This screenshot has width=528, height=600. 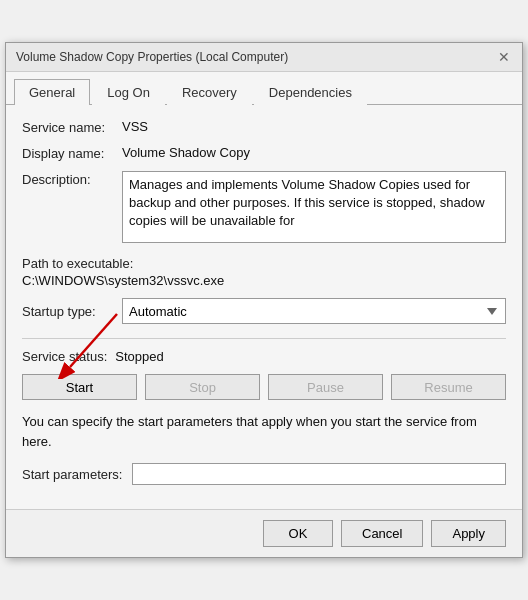 I want to click on service-name-value: VSS, so click(x=314, y=126).